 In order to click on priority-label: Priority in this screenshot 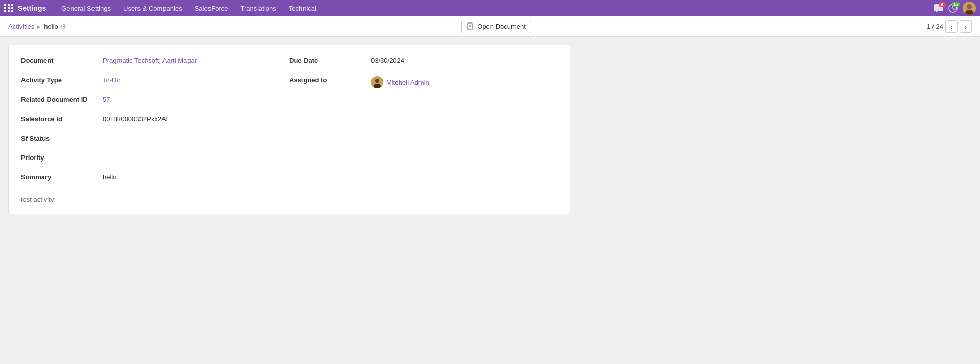, I will do `click(62, 157)`.